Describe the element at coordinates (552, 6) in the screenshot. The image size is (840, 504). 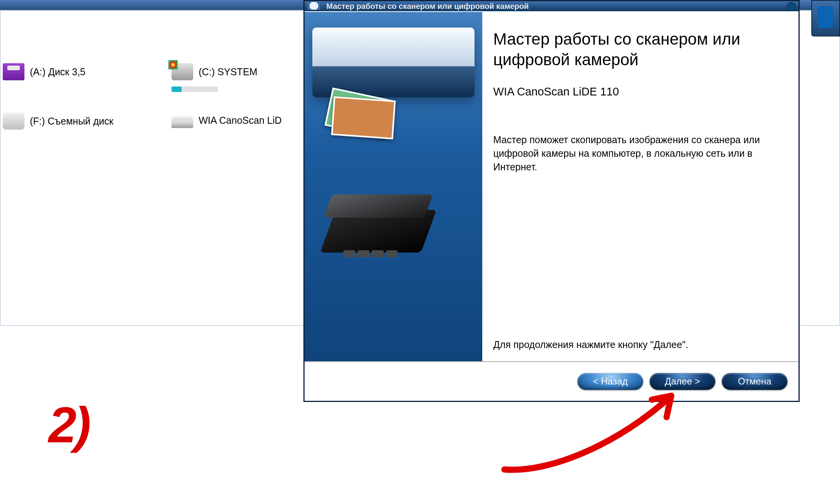
I see `dialog-titlebar: Мастер работы со сканером или цифровой к…` at that location.